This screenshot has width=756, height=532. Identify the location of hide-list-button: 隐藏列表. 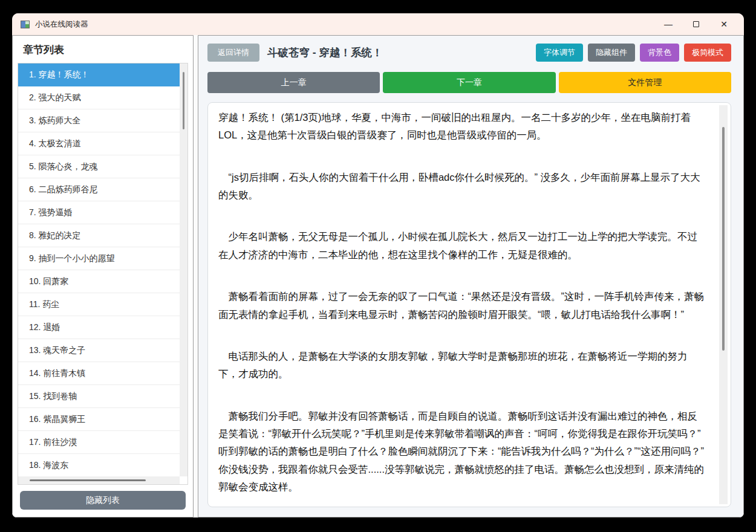
(103, 501).